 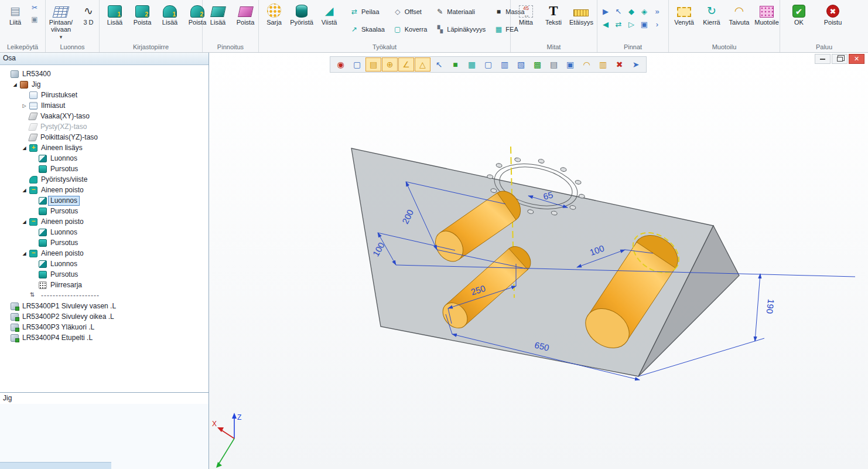 I want to click on copy-icon: ▣, so click(x=35, y=19).